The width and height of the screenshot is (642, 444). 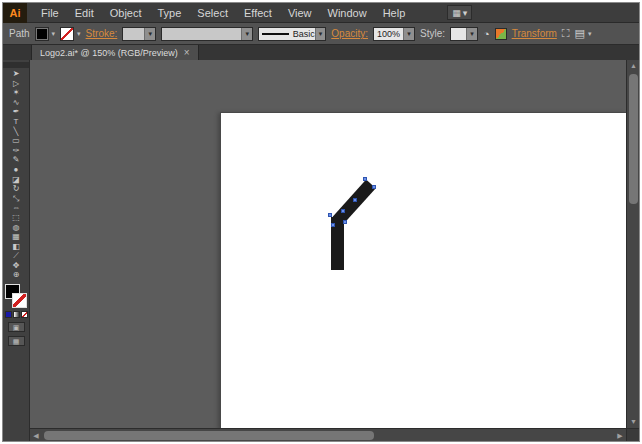 What do you see at coordinates (115, 52) in the screenshot?
I see `document-tab: Logo2.ai* @ 150% (RGB/Preview) ×` at bounding box center [115, 52].